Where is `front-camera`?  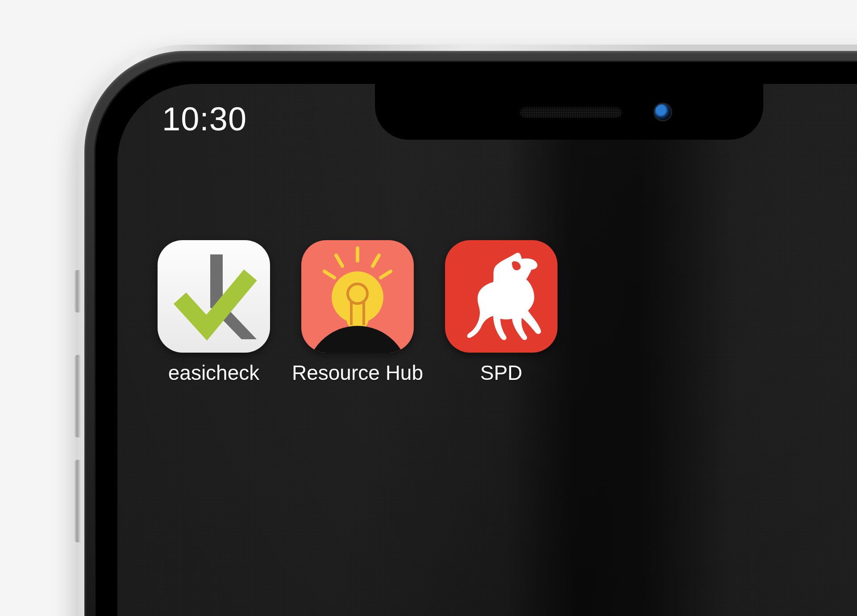 front-camera is located at coordinates (663, 112).